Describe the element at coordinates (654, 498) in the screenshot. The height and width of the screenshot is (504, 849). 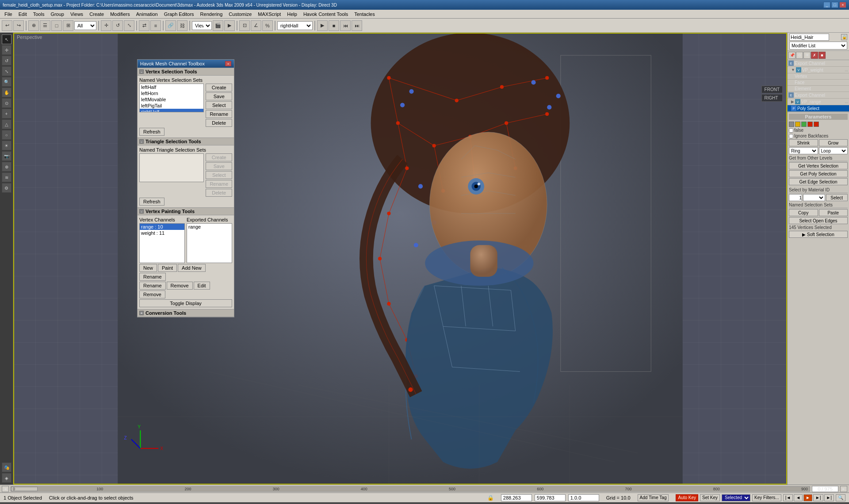
I see `add-time-tag-button: Add Time Tag` at that location.